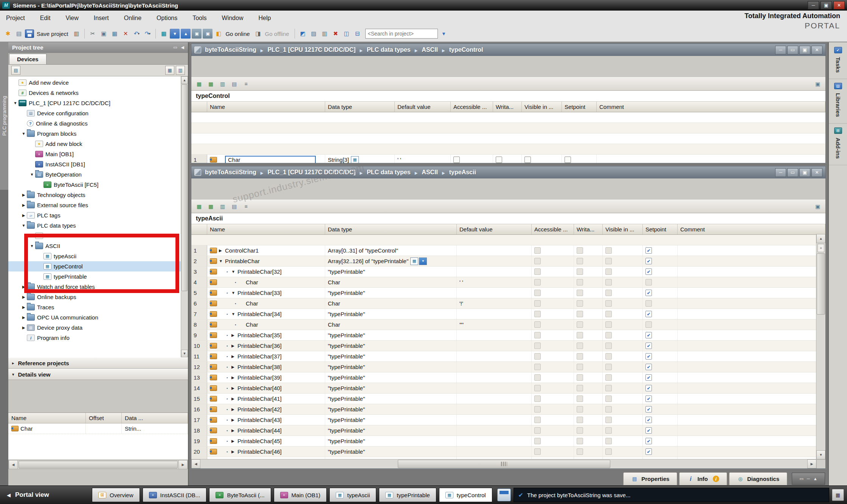 The width and height of the screenshot is (847, 504). Describe the element at coordinates (98, 225) in the screenshot. I see `tree-item: PLC data types` at that location.